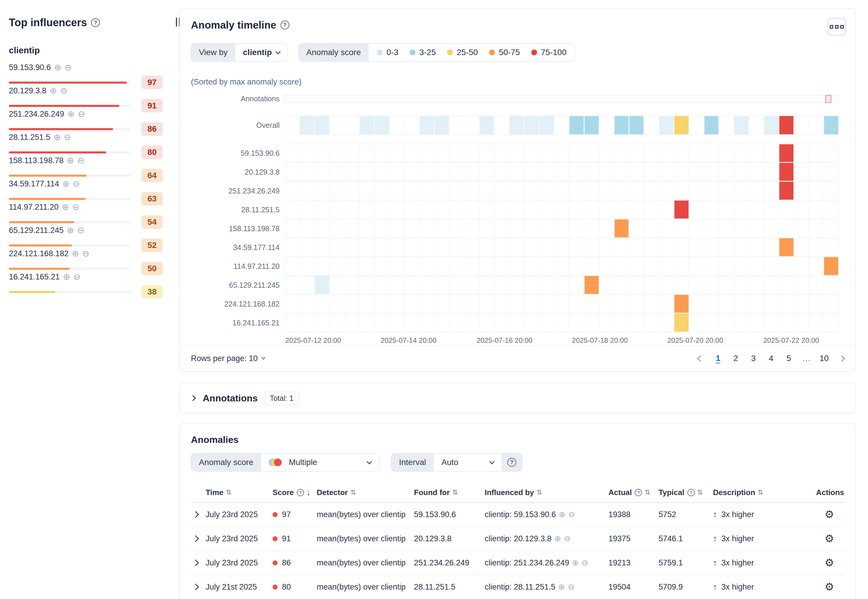  I want to click on page-button: 2, so click(736, 358).